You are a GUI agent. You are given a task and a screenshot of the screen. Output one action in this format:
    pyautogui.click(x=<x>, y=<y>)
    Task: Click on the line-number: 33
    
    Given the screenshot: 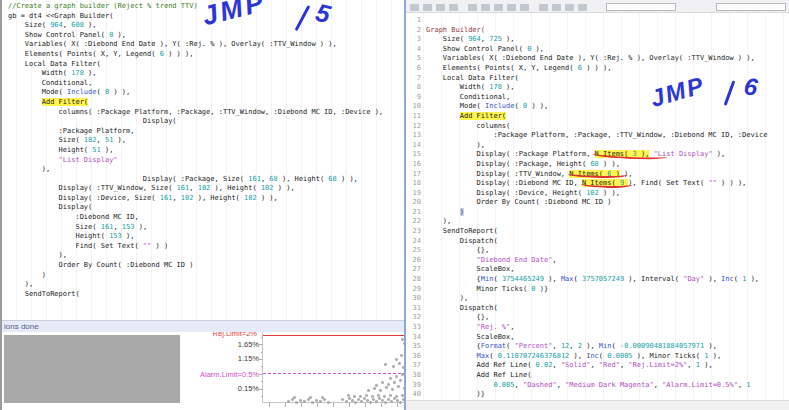 What is the action you would take?
    pyautogui.click(x=416, y=328)
    